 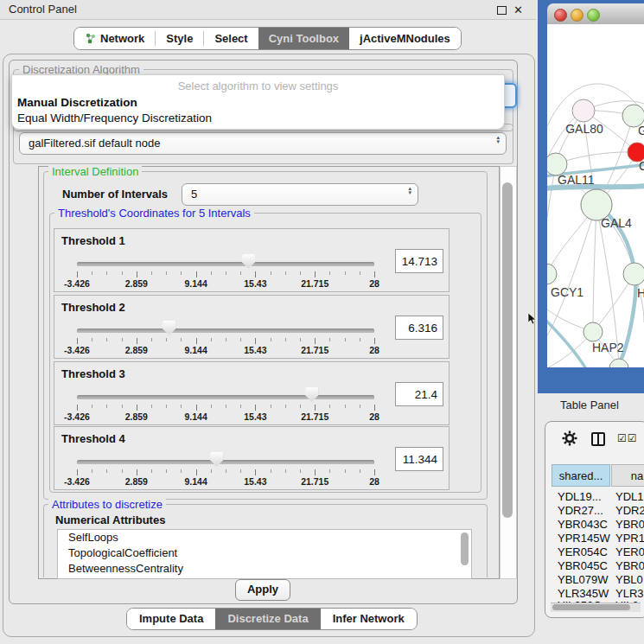 I want to click on threshold-4-value-field: 11.344, so click(x=419, y=459).